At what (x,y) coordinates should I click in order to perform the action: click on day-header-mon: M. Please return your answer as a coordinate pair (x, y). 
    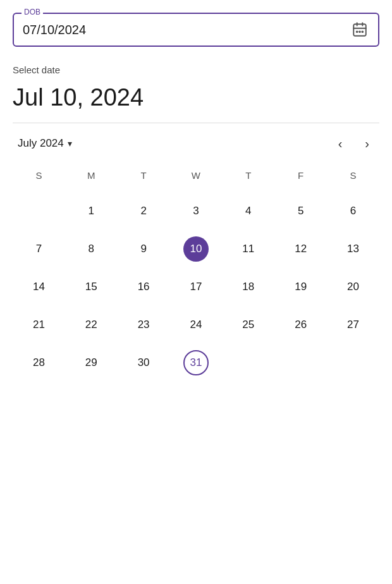
    Looking at the image, I should click on (91, 179).